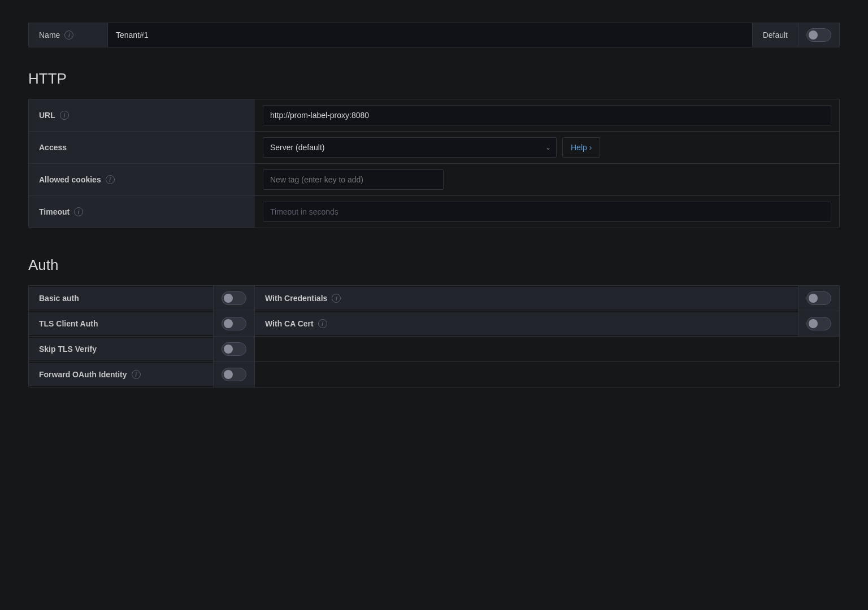 This screenshot has height=610, width=868. What do you see at coordinates (121, 349) in the screenshot?
I see `skip-tls-label-cell: Skip TLS Verify` at bounding box center [121, 349].